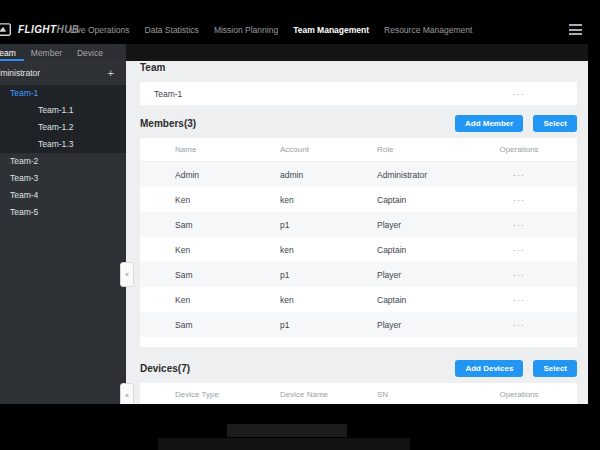  I want to click on members-table-header: Name Account Role Operations, so click(358, 150).